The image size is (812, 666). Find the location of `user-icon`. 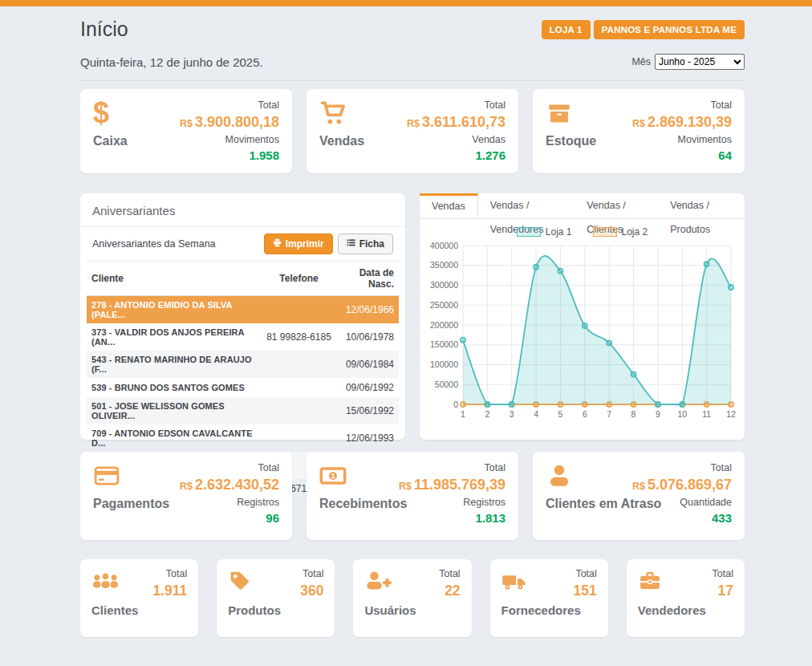

user-icon is located at coordinates (559, 477).